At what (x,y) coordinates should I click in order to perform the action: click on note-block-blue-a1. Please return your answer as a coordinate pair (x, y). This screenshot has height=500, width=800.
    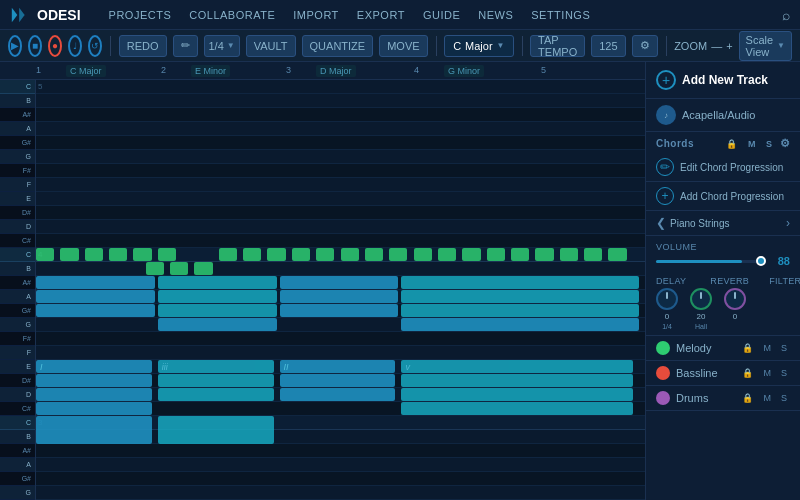
    Looking at the image, I should click on (96, 296).